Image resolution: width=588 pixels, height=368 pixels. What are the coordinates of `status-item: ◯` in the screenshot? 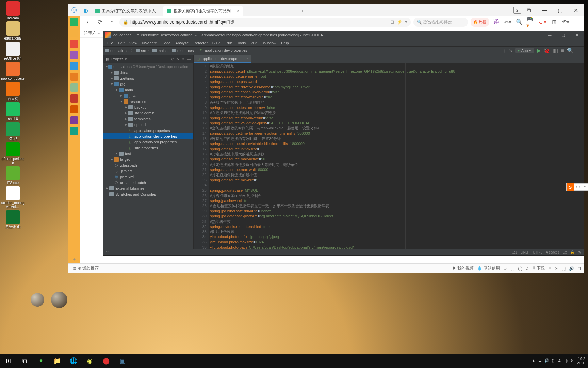 It's located at (520, 269).